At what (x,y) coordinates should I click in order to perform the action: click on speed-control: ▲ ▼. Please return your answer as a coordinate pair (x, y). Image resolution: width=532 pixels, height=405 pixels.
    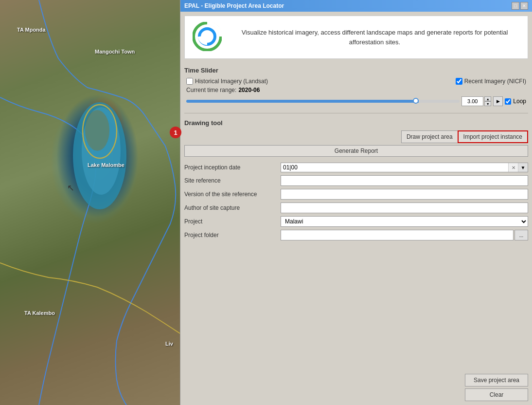
    Looking at the image, I should click on (477, 101).